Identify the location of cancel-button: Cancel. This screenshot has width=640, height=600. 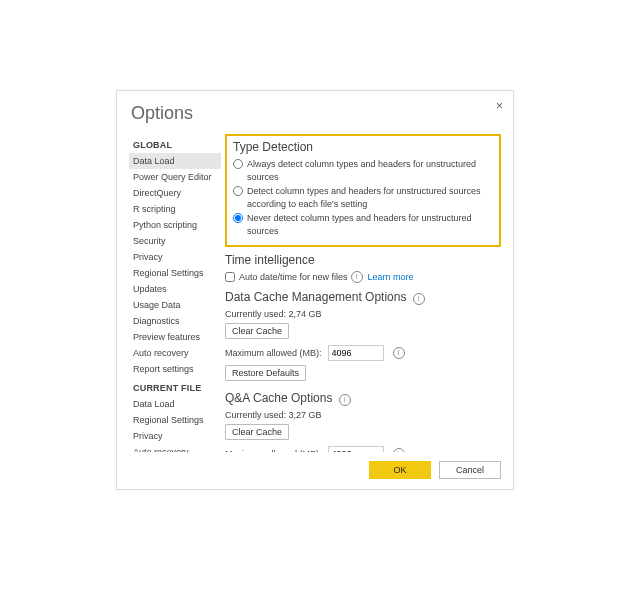
(470, 470).